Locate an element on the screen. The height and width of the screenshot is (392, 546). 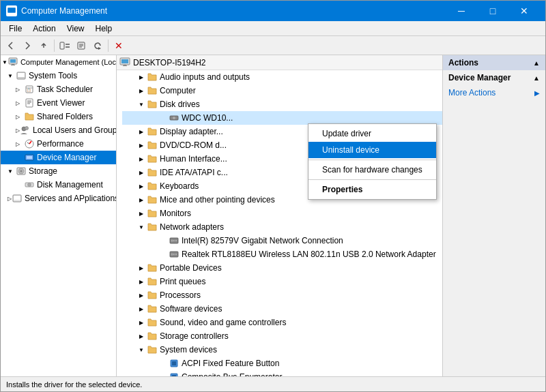
expand-print: ▶ is located at coordinates (141, 282).